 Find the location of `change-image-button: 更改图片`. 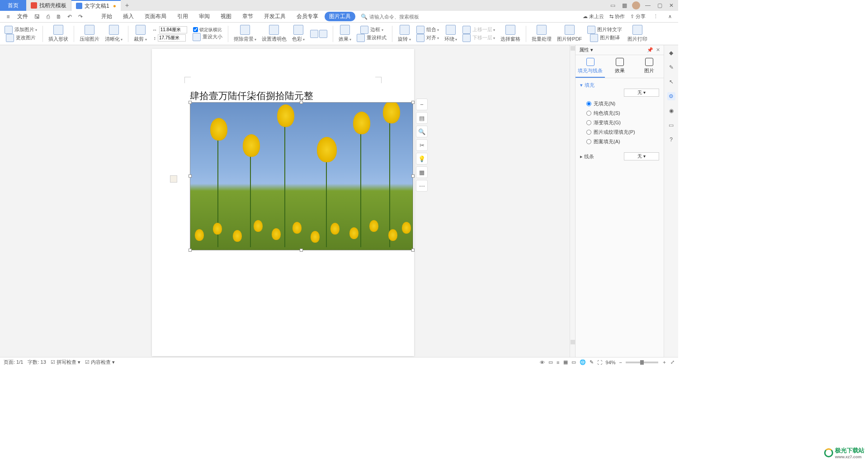

change-image-button: 更改图片 is located at coordinates (26, 38).